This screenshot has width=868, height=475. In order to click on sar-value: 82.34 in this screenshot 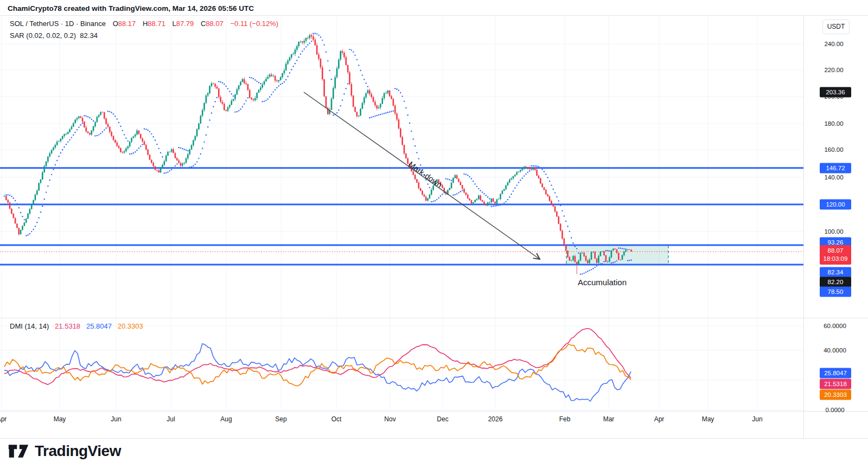, I will do `click(89, 36)`.